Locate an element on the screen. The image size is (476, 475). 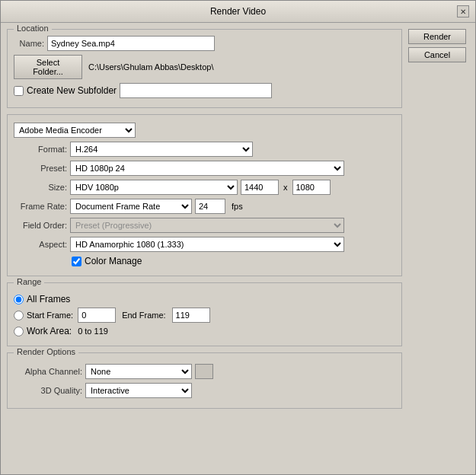
location-group: Location Name: Select Folder... C:\Users… is located at coordinates (204, 69).